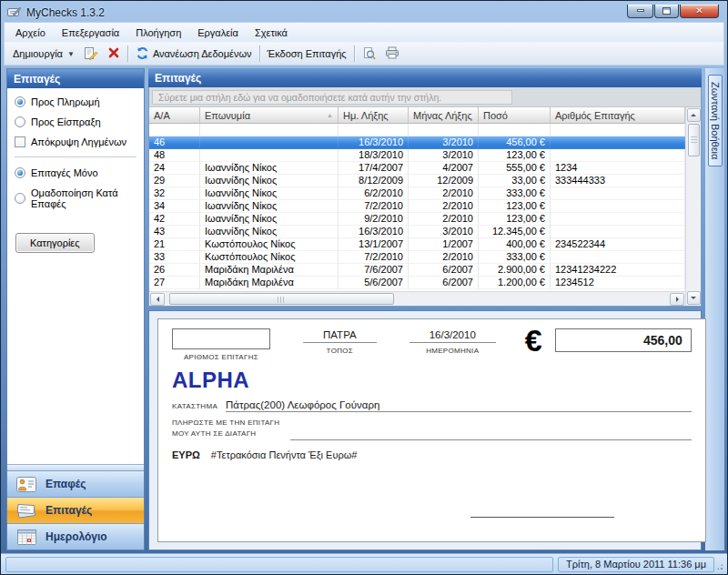  Describe the element at coordinates (673, 11) in the screenshot. I see `window-buttons: ✕` at that location.